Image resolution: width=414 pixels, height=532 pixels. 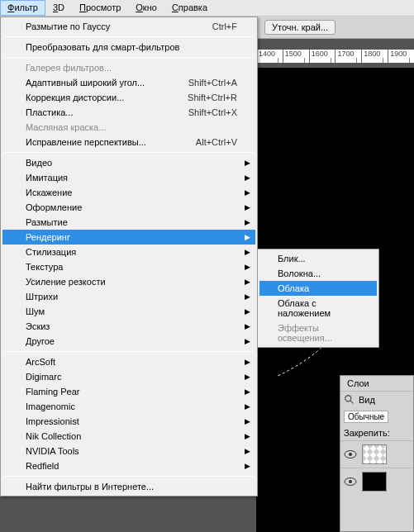 I want to click on menu-item-noise: Шум▶, so click(x=129, y=311).